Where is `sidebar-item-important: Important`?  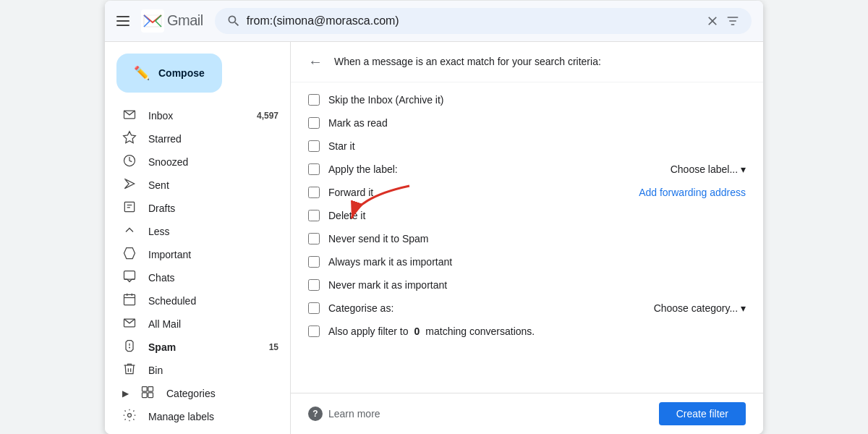 sidebar-item-important: Important is located at coordinates (197, 255).